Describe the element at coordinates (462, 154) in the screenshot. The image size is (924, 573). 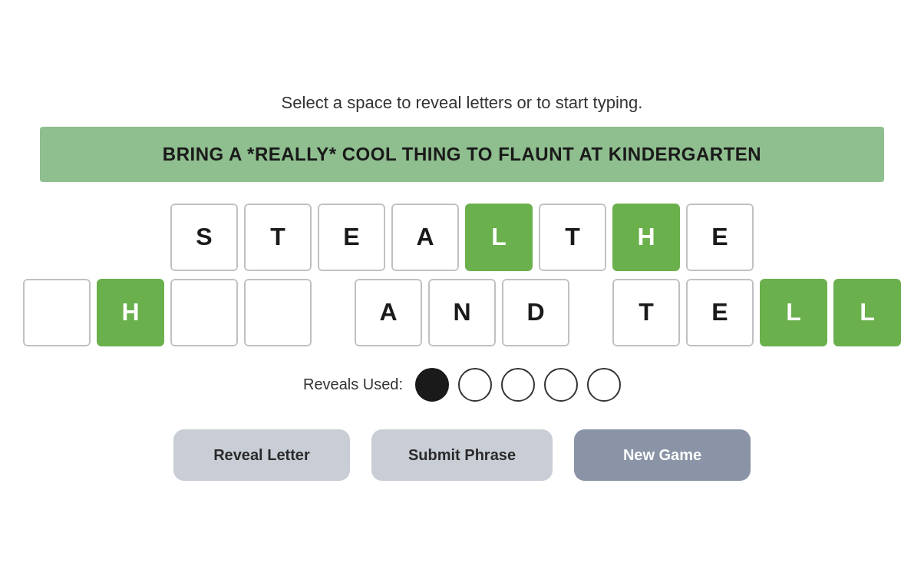
I see `phrase-text: BRING A *REALLY* COOL THING TO FLAUNT AT…` at that location.